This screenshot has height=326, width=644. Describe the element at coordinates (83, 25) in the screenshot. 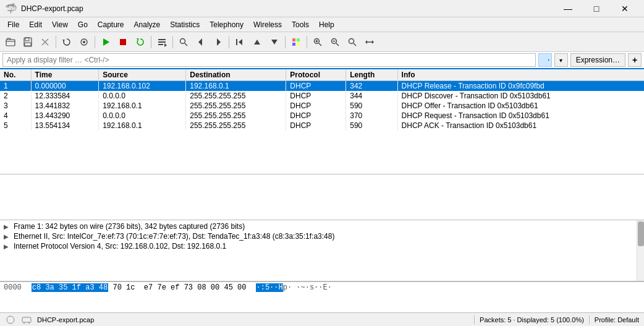

I see `menu-go: Go` at that location.